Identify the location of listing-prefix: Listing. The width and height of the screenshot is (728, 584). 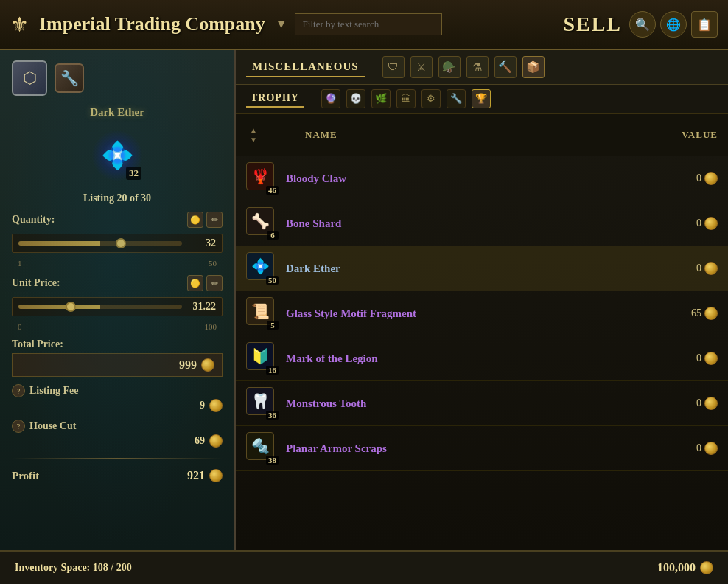
(99, 198).